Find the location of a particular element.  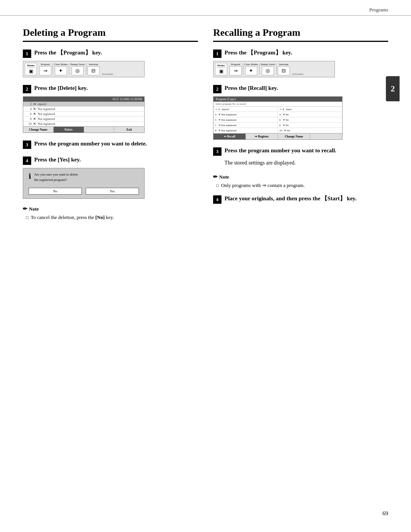

left-step-4-text: Press the [Yes] key. is located at coordinates (57, 160).